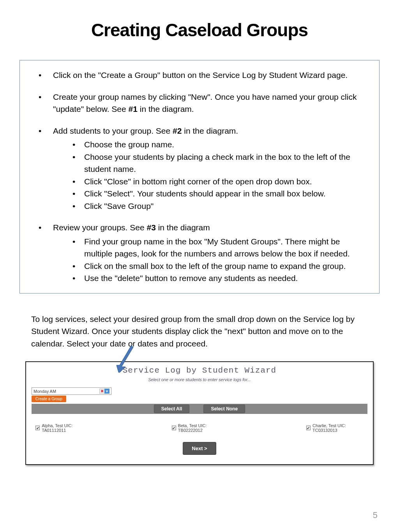 Image resolution: width=399 pixels, height=532 pixels. What do you see at coordinates (205, 103) in the screenshot?
I see `text: Create your group names by clicking "New…` at bounding box center [205, 103].